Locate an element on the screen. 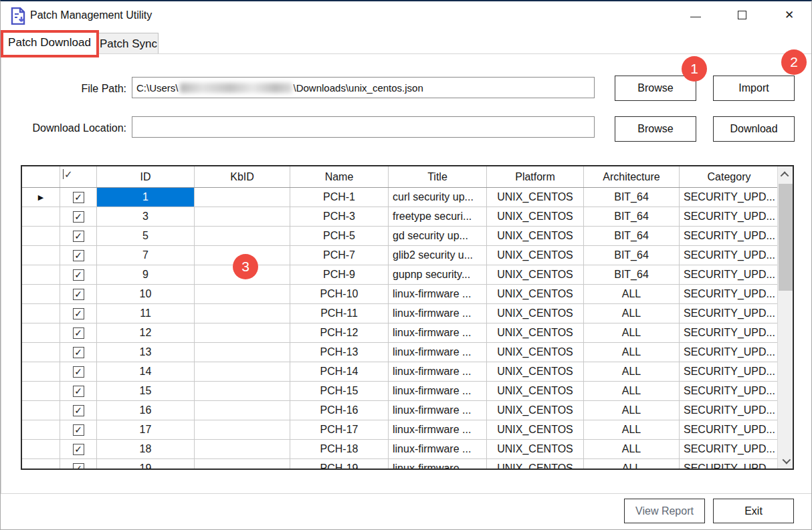  column-header-platform: Platform is located at coordinates (535, 176).